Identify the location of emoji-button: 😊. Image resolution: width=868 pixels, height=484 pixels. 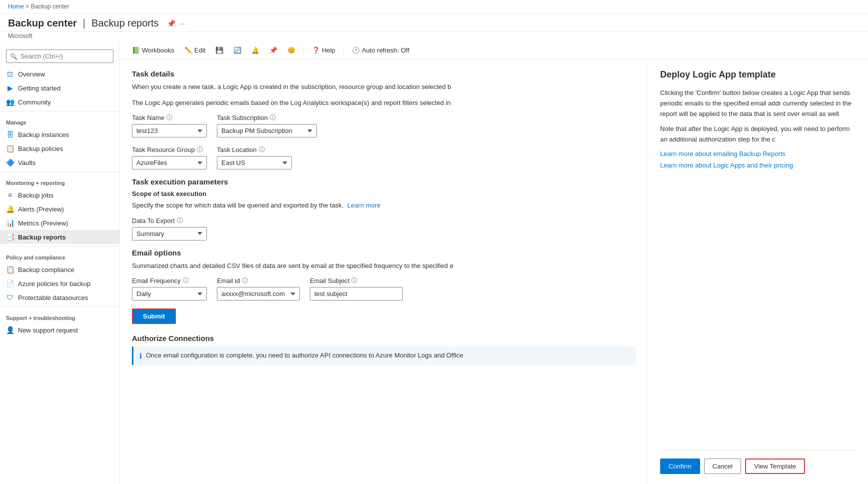
(291, 50).